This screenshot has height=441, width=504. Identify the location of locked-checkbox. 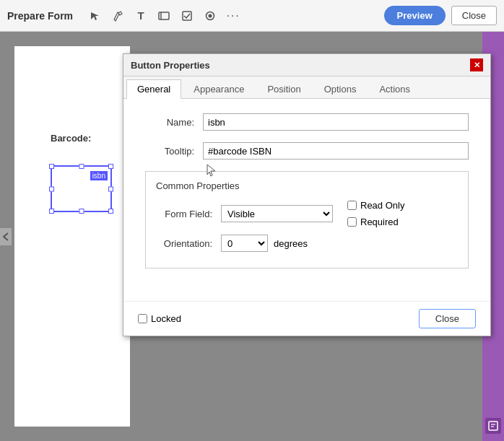
(143, 319).